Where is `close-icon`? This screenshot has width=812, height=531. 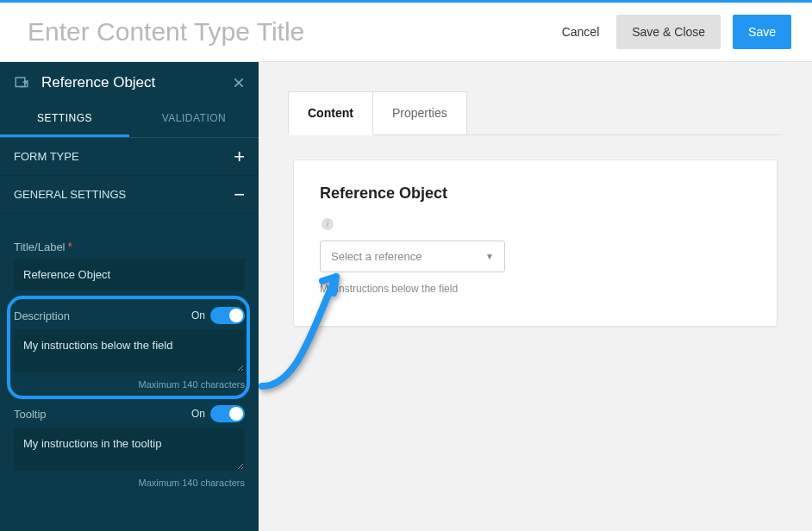
close-icon is located at coordinates (239, 83).